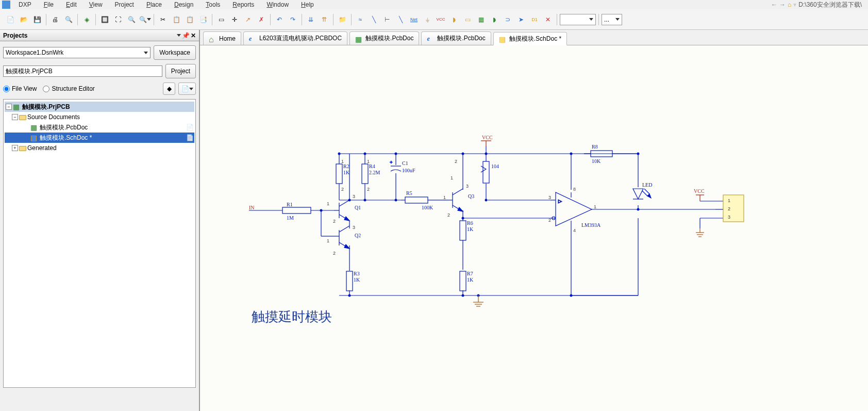 This screenshot has height=411, width=868. I want to click on pcb-icon, so click(359, 39).